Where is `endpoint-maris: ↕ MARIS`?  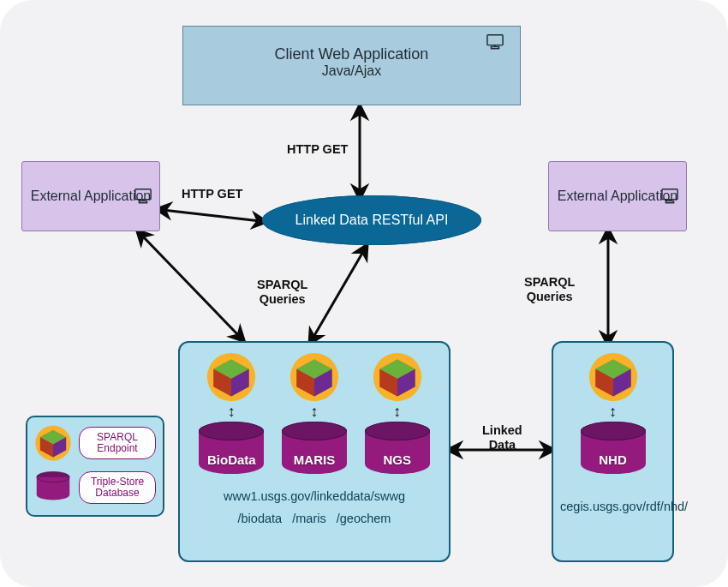
endpoint-maris: ↕ MARIS is located at coordinates (314, 417).